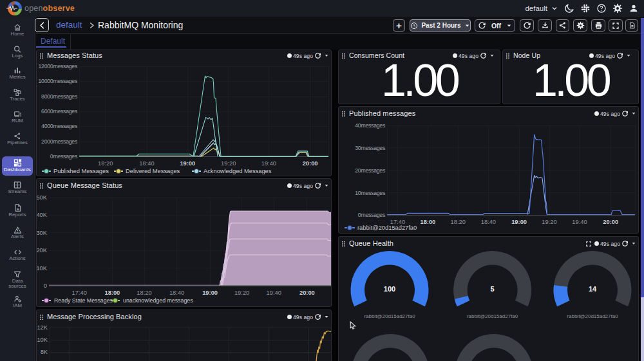  What do you see at coordinates (59, 111) in the screenshot?
I see `svg-text: 6000messages` at bounding box center [59, 111].